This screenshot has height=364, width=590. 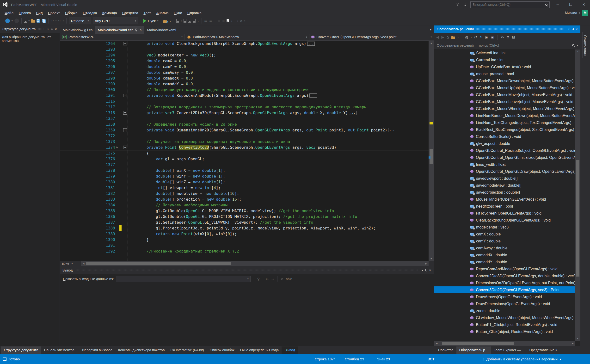 What do you see at coordinates (162, 30) in the screenshot?
I see `editor-tab: MainWindow.xaml` at bounding box center [162, 30].